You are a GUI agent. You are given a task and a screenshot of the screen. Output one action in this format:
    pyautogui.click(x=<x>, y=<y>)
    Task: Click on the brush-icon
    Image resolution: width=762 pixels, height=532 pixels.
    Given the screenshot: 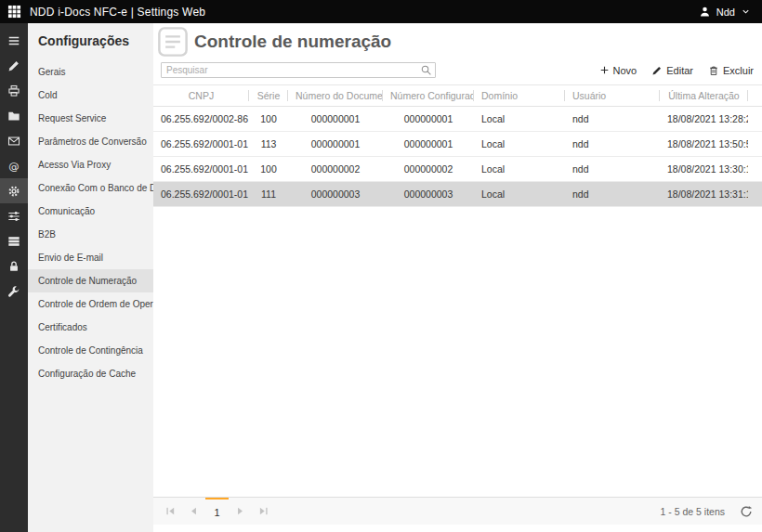 What is the action you would take?
    pyautogui.click(x=14, y=65)
    